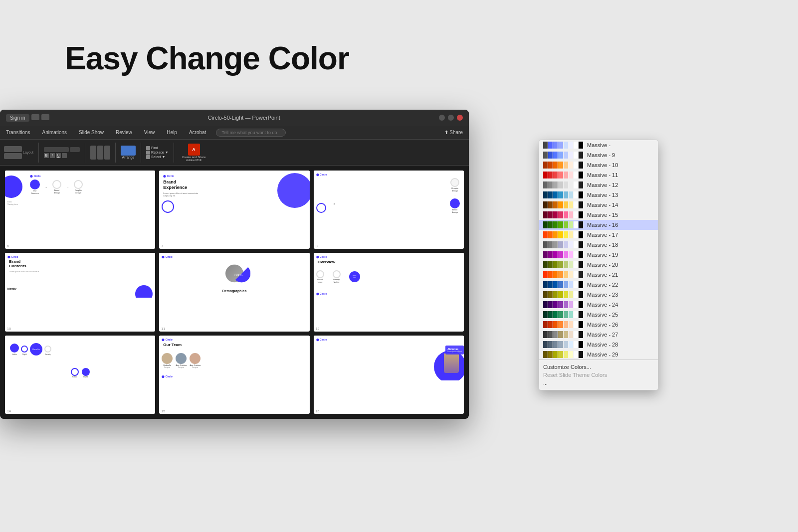  Describe the element at coordinates (598, 345) in the screenshot. I see `color-item-20: Massive - 28` at that location.